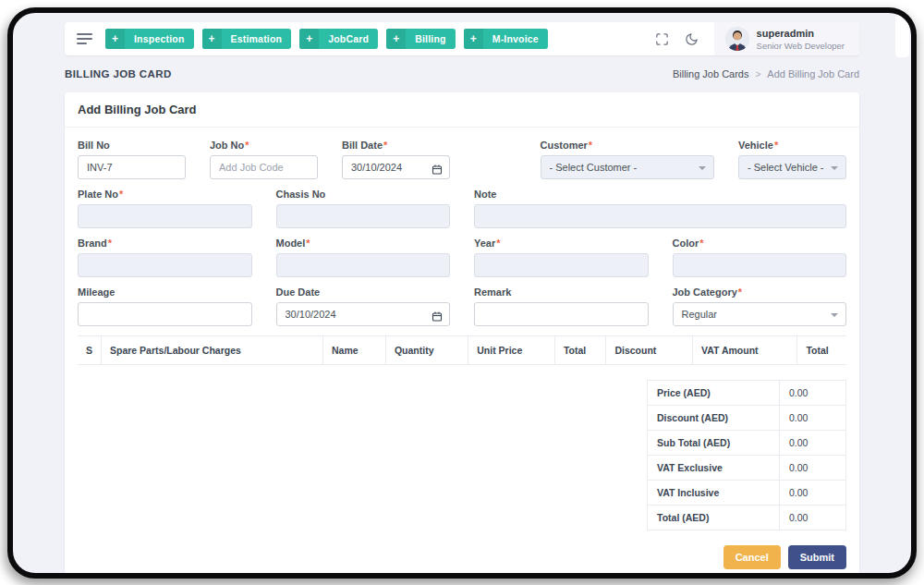 Image resolution: width=924 pixels, height=585 pixels. I want to click on model-input, so click(364, 265).